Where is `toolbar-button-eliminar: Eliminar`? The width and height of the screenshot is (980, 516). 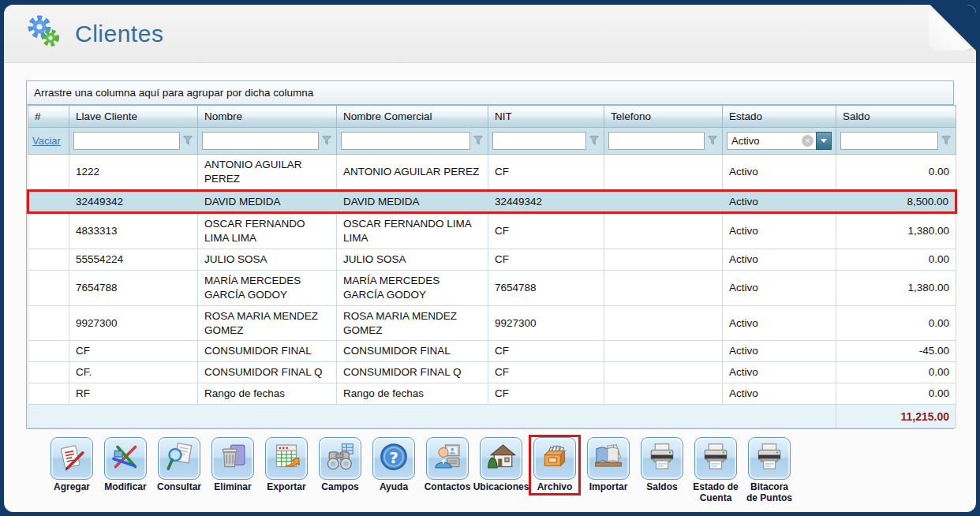 toolbar-button-eliminar: Eliminar is located at coordinates (233, 466).